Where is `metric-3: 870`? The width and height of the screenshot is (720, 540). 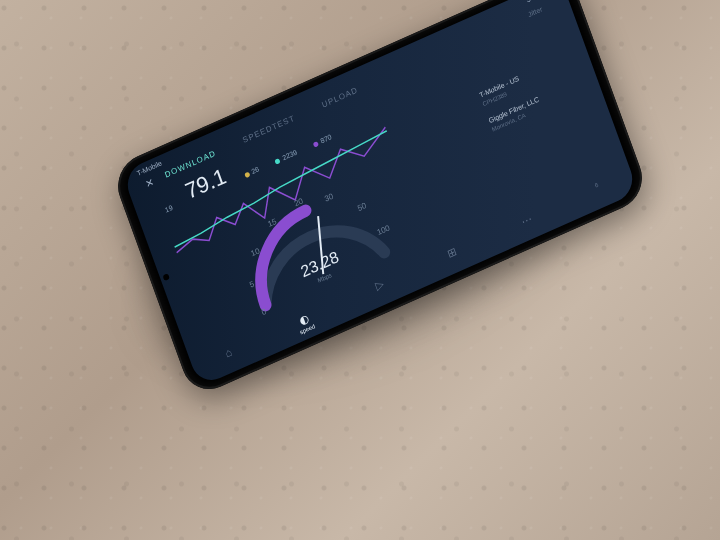 metric-3: 870 is located at coordinates (326, 138).